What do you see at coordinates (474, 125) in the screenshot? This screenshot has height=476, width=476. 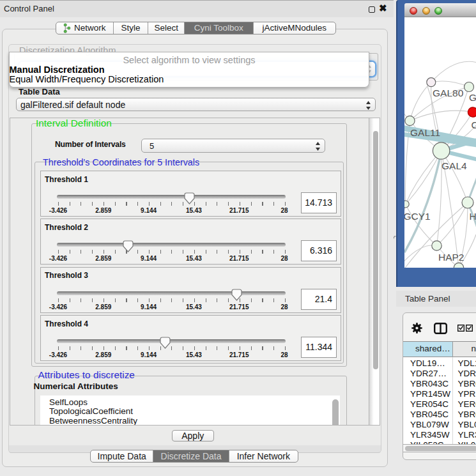 I see `svg-text: C` at bounding box center [474, 125].